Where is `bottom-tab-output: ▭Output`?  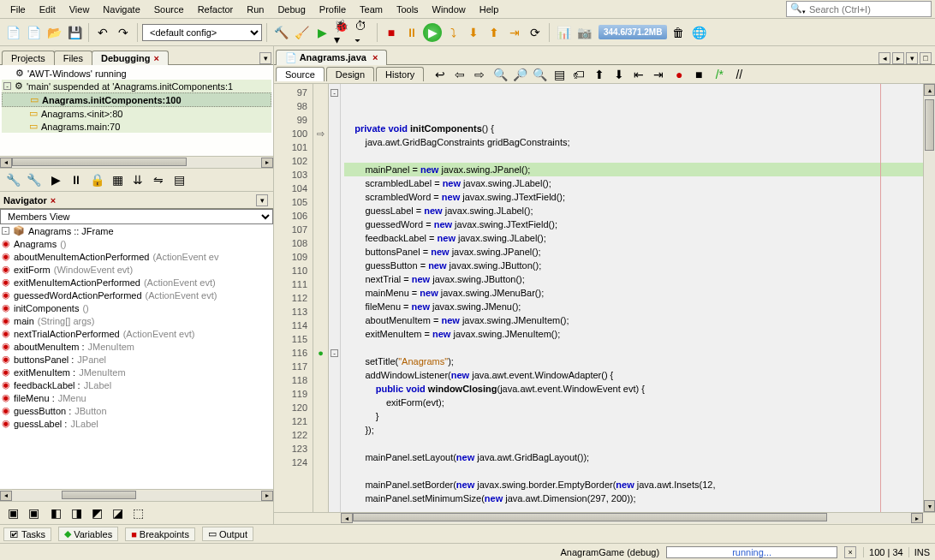
bottom-tab-output: ▭Output is located at coordinates (228, 534).